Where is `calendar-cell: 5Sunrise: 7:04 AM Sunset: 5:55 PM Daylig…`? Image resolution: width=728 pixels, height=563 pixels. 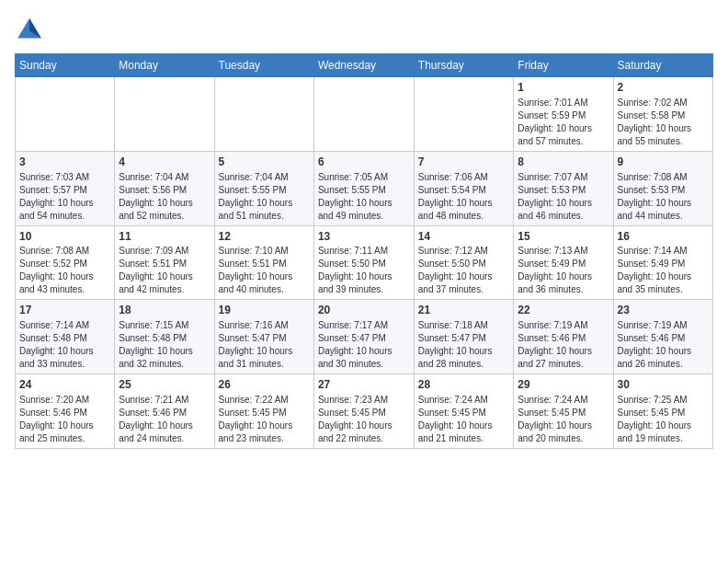 calendar-cell: 5Sunrise: 7:04 AM Sunset: 5:55 PM Daylig… is located at coordinates (264, 188).